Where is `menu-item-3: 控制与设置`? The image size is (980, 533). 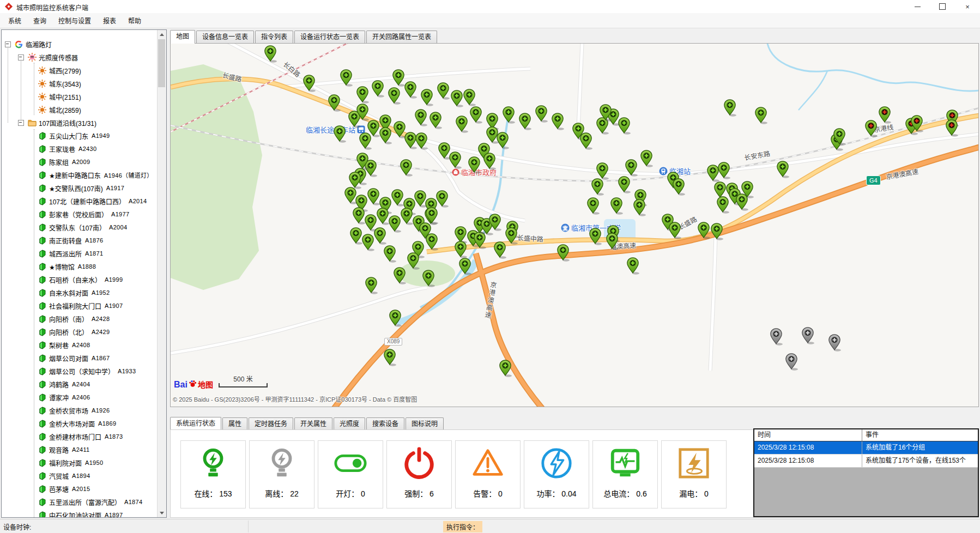 menu-item-3: 控制与设置 is located at coordinates (75, 21).